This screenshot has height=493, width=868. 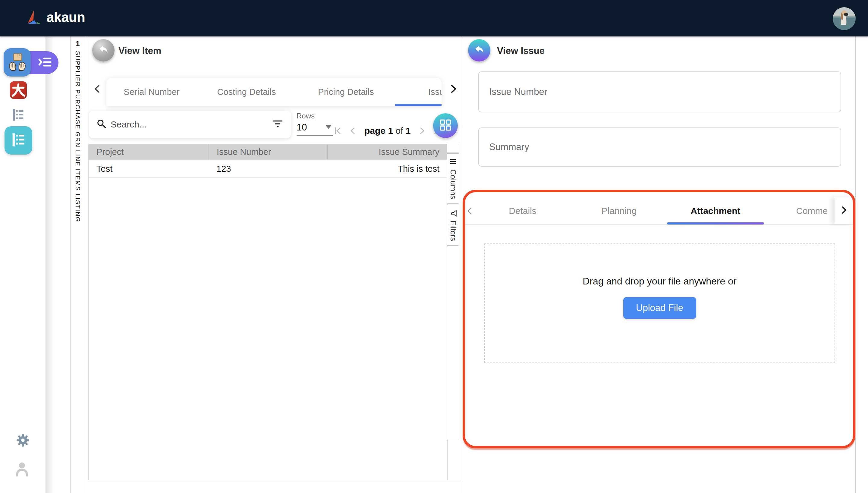 What do you see at coordinates (56, 17) in the screenshot?
I see `brand: akaun` at bounding box center [56, 17].